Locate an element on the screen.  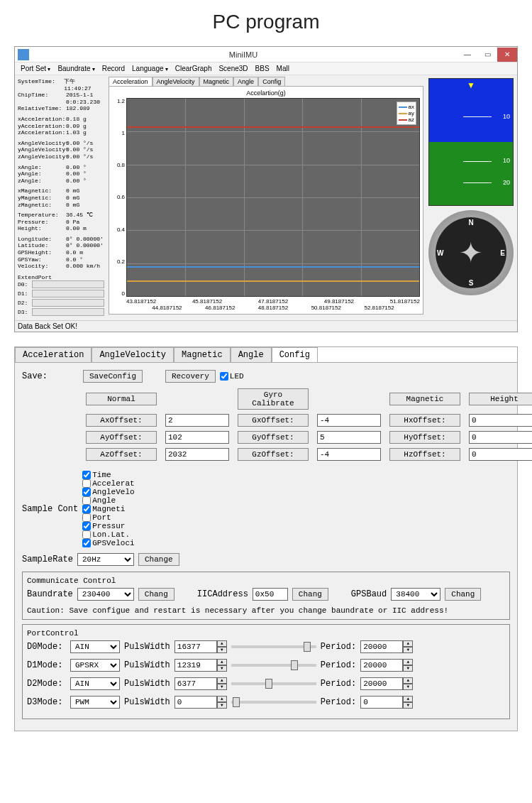
azoffset-input is located at coordinates (197, 454).